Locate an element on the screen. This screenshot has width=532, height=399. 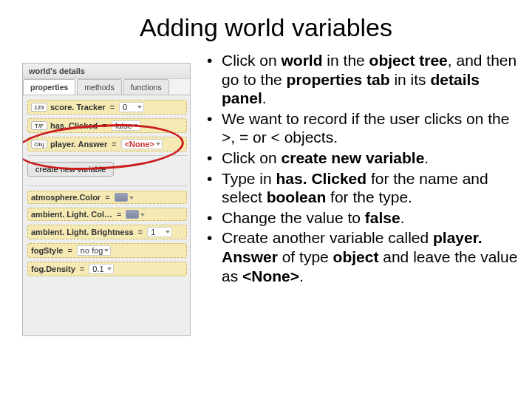
prop-value-dropdown: 0.1 is located at coordinates (101, 269).